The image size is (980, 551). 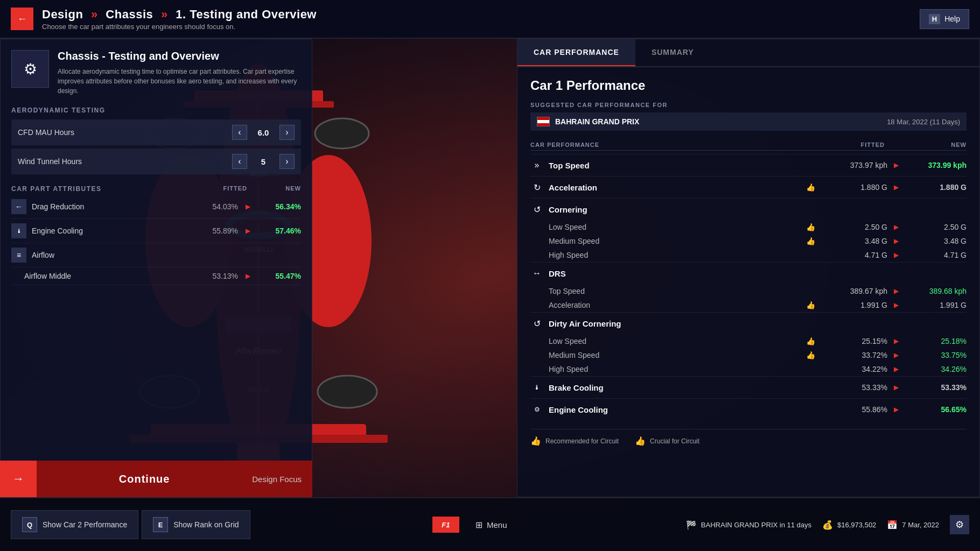 I want to click on wind-decrement: ‹, so click(x=240, y=161).